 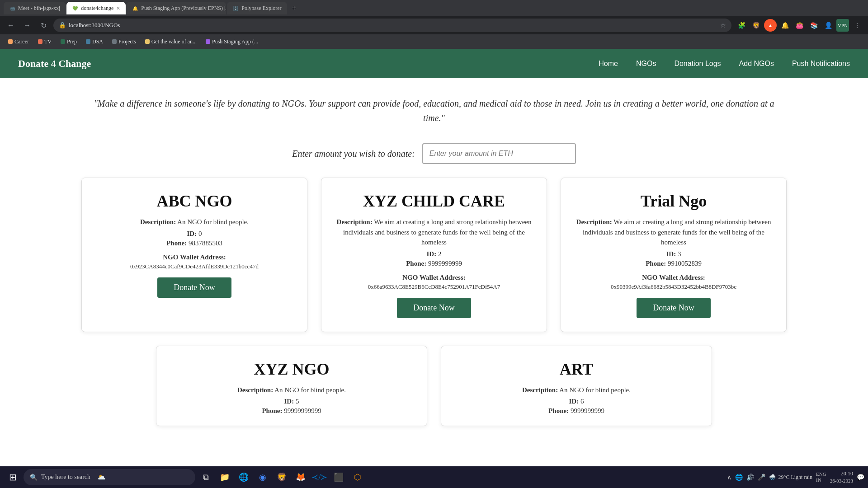 What do you see at coordinates (434, 255) in the screenshot?
I see `ngo-card-xyz-child: XYZ CHILD CARE Description: We aim at cr…` at bounding box center [434, 255].